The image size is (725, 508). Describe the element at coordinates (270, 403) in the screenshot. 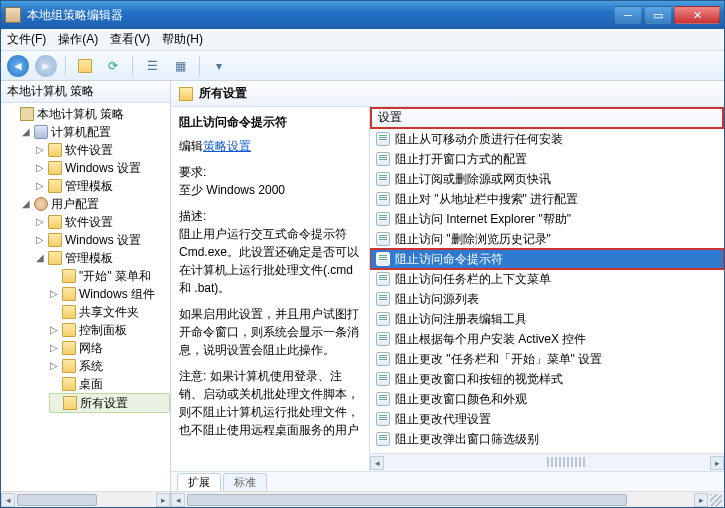

I see `description-text: 注意: 如果计算机使用登录、注销、启动或关机批处理文件脚本，则不阻止计算机运行批…` at that location.